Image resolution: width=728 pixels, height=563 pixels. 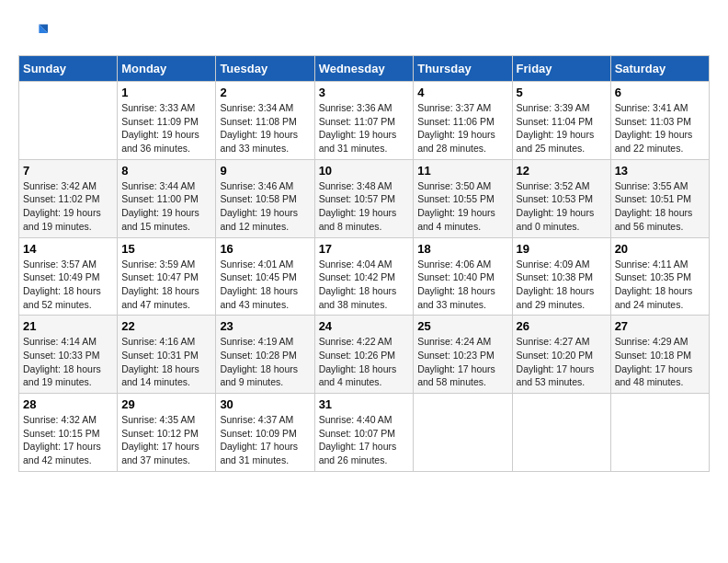 I want to click on day-info: Sunrise: 4:29 AMSunset: 10:18 PMDaylight…, so click(x=660, y=362).